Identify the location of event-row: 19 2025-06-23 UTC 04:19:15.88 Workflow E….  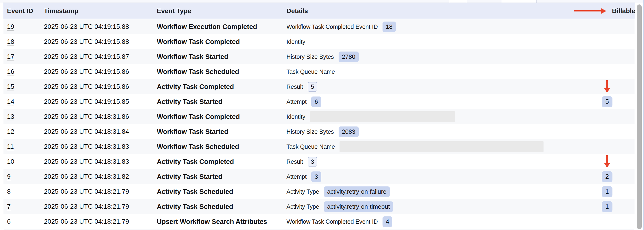
(319, 27).